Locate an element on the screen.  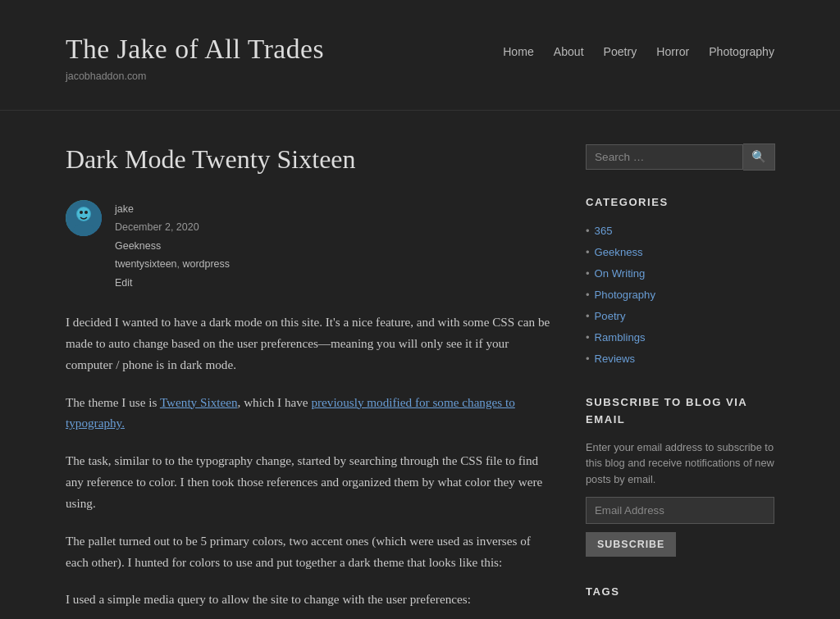
post-date: December 2, 2020 is located at coordinates (172, 227).